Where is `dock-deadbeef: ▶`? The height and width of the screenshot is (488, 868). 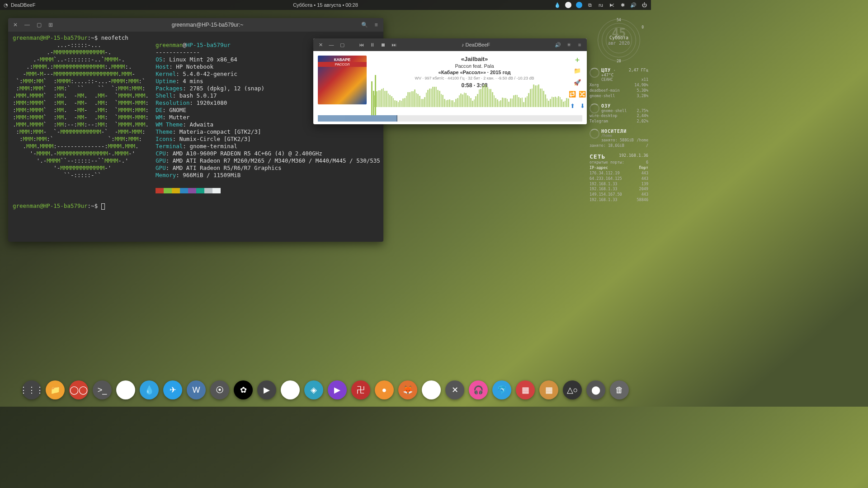 dock-deadbeef: ▶ is located at coordinates (267, 390).